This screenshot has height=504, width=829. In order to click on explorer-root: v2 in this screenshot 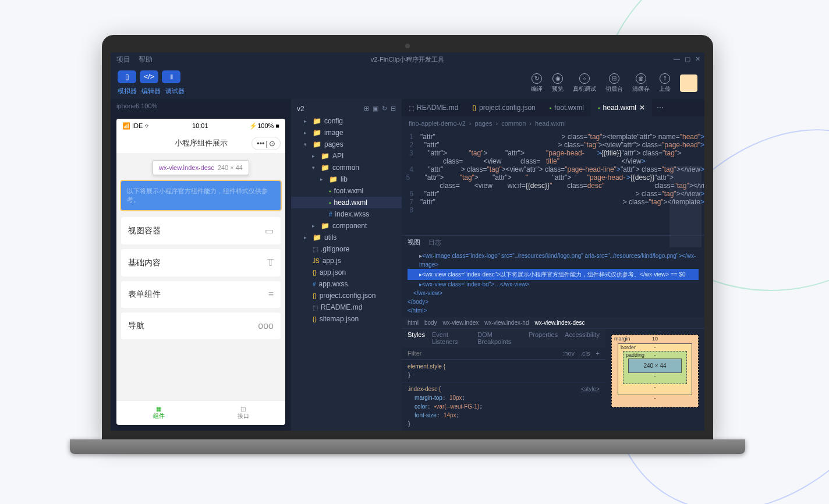, I will do `click(300, 109)`.